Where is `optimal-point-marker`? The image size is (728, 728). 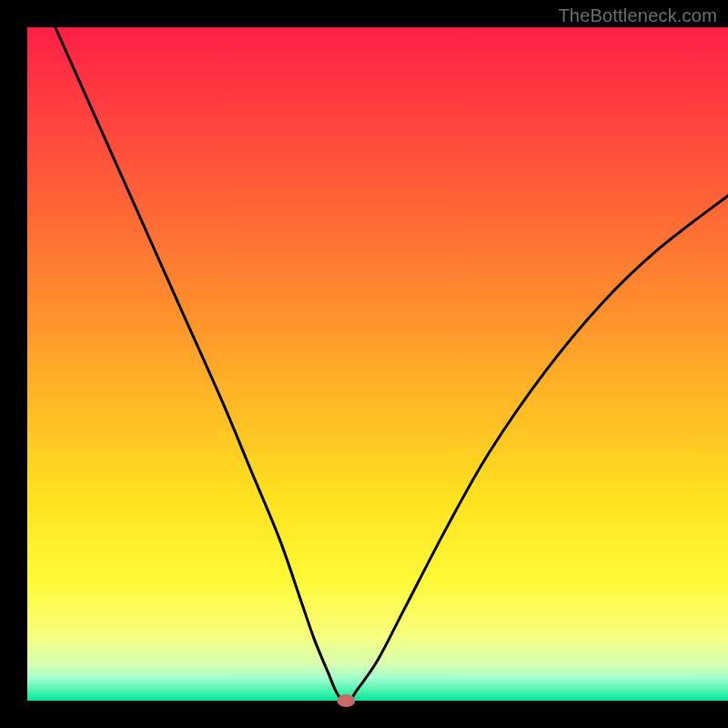 optimal-point-marker is located at coordinates (346, 701).